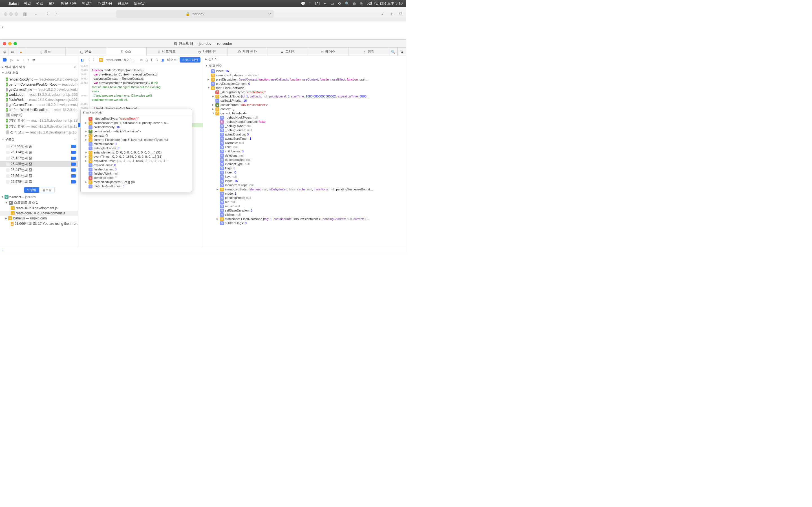 The image size is (812, 507). Describe the element at coordinates (39, 176) in the screenshot. I see `breakpoint-item: 26,561번째 줄` at that location.